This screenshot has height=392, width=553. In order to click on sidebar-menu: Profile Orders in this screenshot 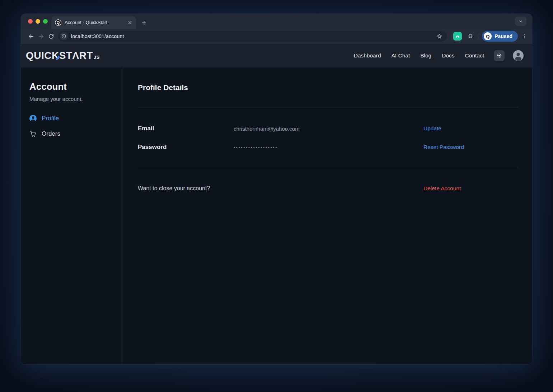, I will do `click(72, 126)`.